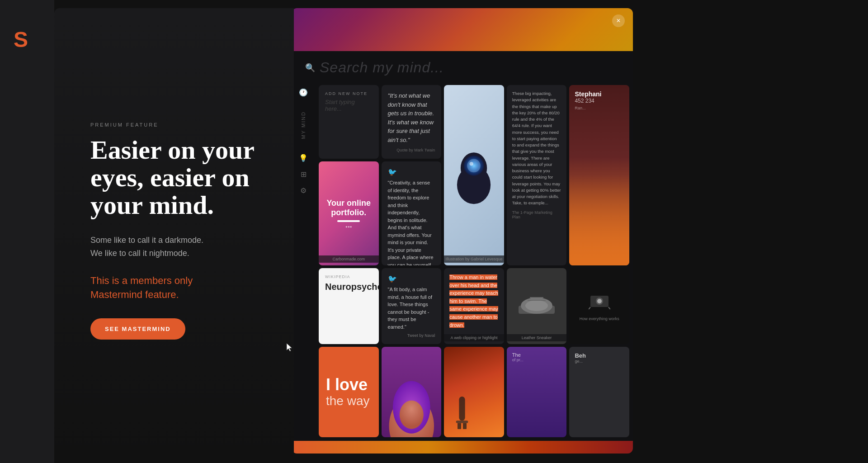  I want to click on highlight-text: Throw a man in water over his head and t…, so click(474, 301).